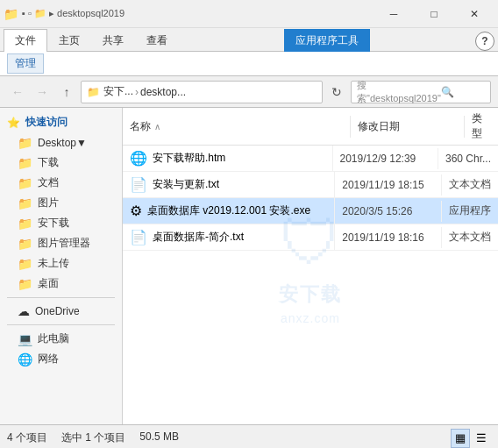 This screenshot has height=448, width=498. What do you see at coordinates (249, 39) in the screenshot?
I see `ribbon-tabs: 文件 主页 共享 查看 应用程序工具 ?` at bounding box center [249, 39].